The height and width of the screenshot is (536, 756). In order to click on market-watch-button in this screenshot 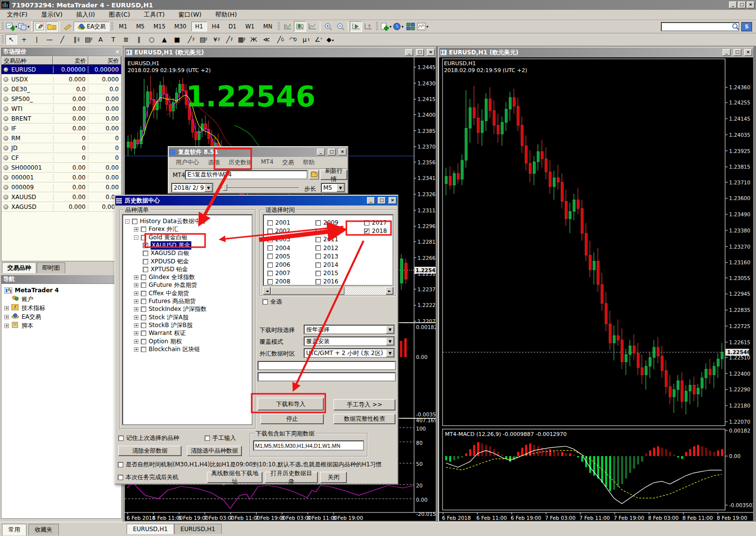, I will do `click(39, 26)`.